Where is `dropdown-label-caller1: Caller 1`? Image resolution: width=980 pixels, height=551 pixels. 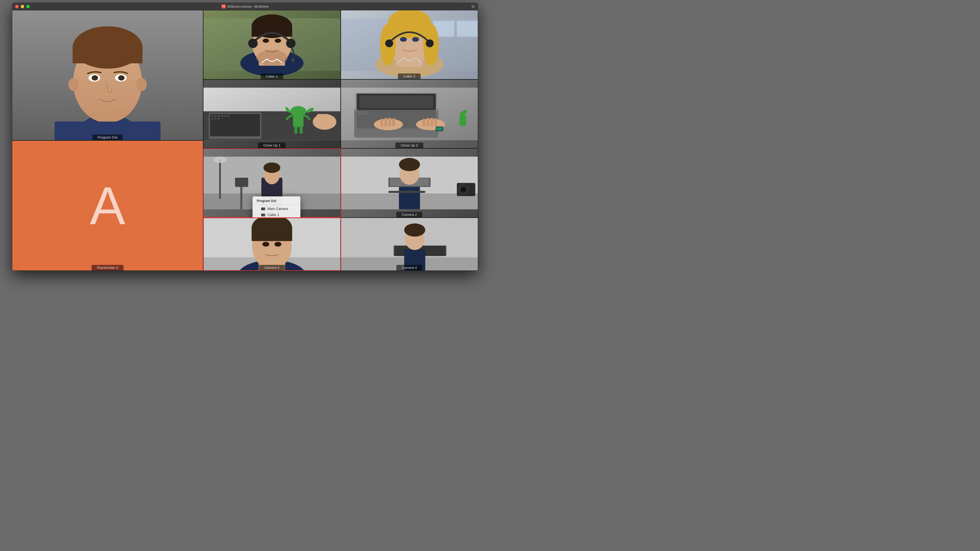
dropdown-label-caller1: Caller 1 is located at coordinates (273, 215).